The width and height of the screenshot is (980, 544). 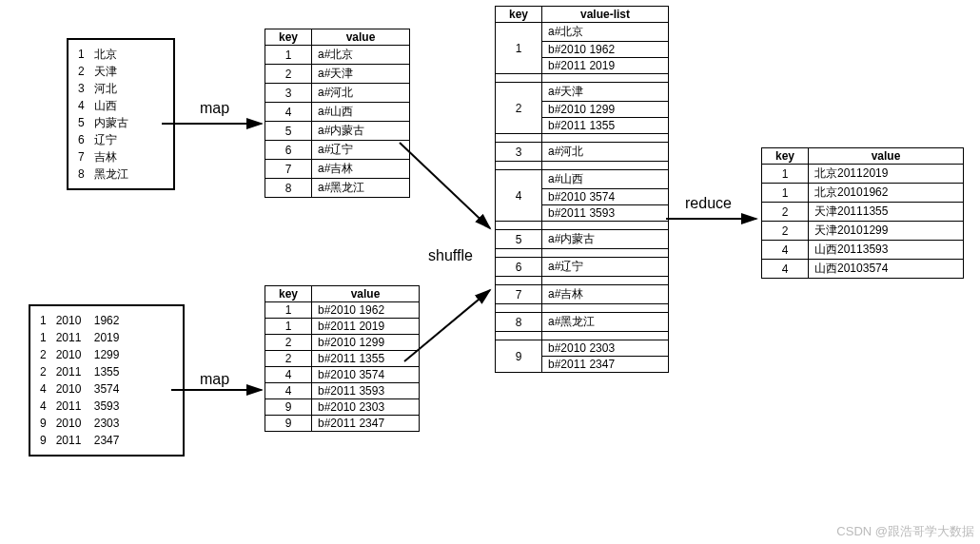 What do you see at coordinates (343, 392) in the screenshot?
I see `map-b-row: 4b#2011 3593` at bounding box center [343, 392].